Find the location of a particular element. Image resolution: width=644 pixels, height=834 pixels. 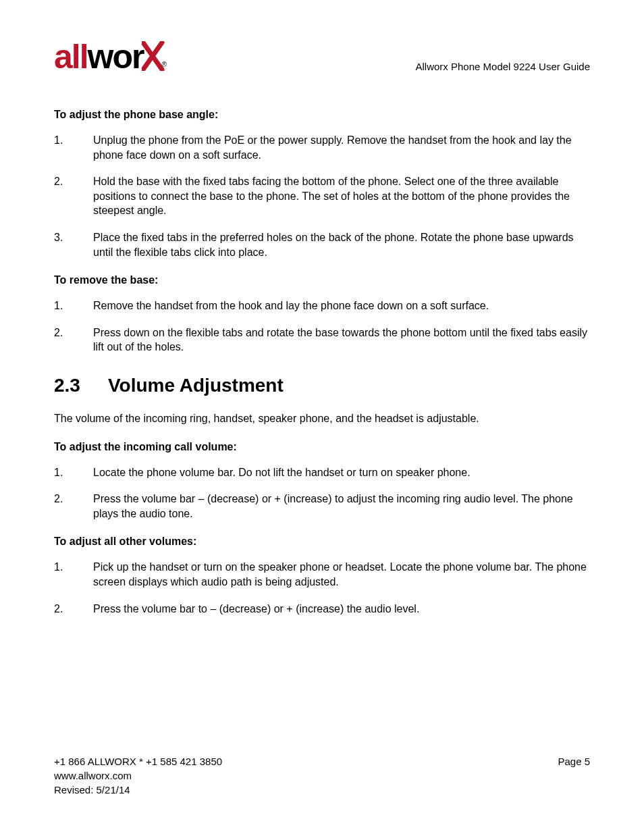

logo-x-icon is located at coordinates (151, 55).